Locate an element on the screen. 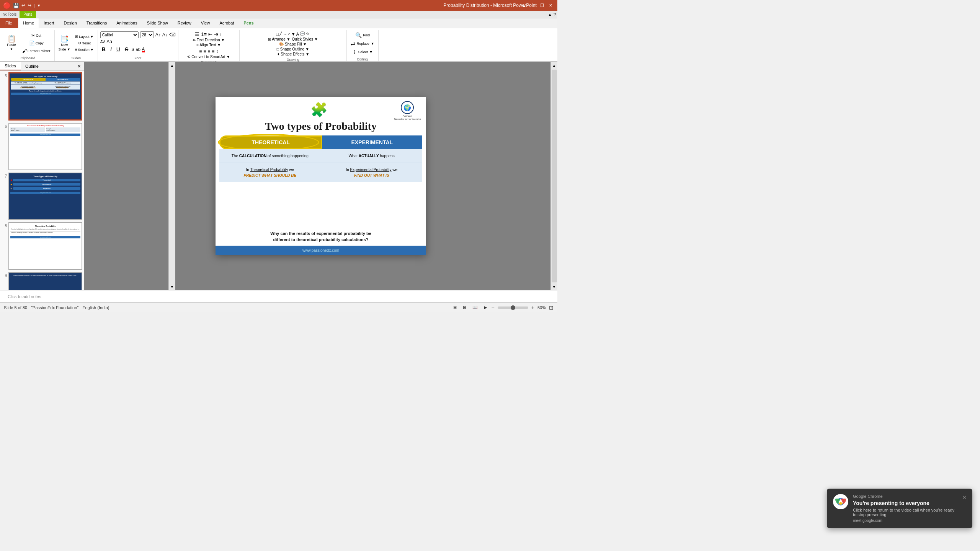 This screenshot has height=551, width=980. slide-thumb-8: 8 Theoretical Probability Theoretical pr… is located at coordinates (42, 246).